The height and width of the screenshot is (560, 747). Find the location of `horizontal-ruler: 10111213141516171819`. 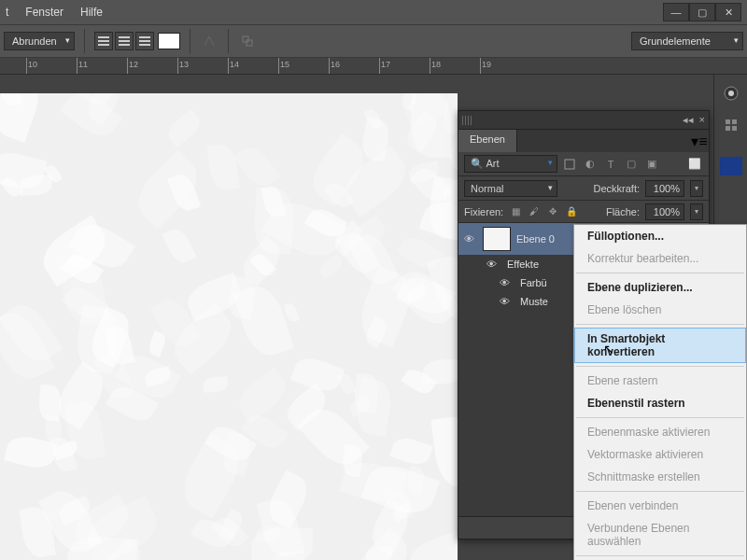

horizontal-ruler: 10111213141516171819 is located at coordinates (374, 66).